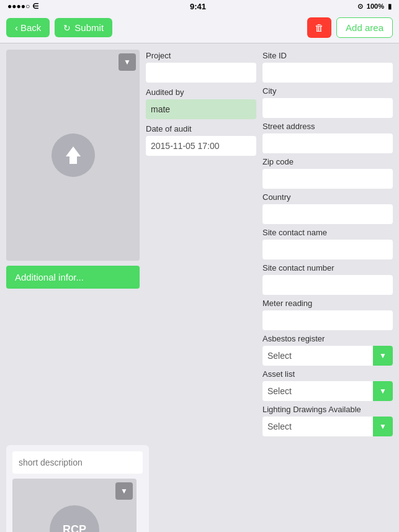  What do you see at coordinates (328, 356) in the screenshot?
I see `asbestos-register-select-wrapper: Select ▼` at bounding box center [328, 356].